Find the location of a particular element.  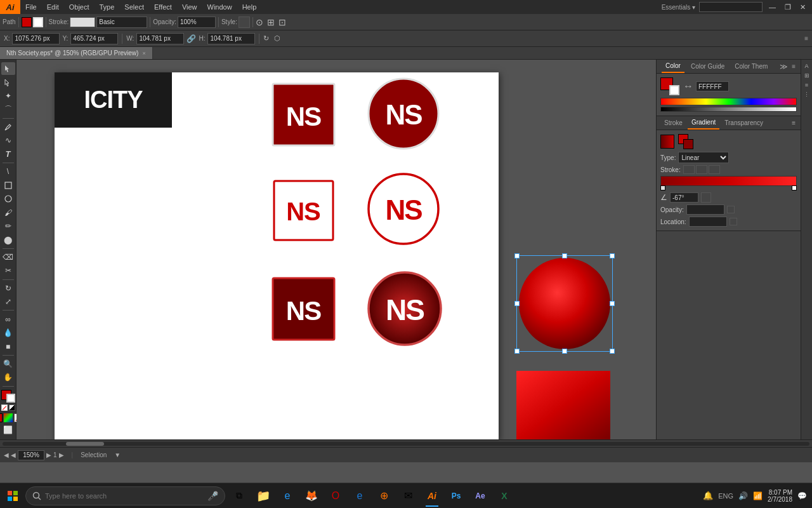

taskbar-photoshop: Ps is located at coordinates (456, 496).